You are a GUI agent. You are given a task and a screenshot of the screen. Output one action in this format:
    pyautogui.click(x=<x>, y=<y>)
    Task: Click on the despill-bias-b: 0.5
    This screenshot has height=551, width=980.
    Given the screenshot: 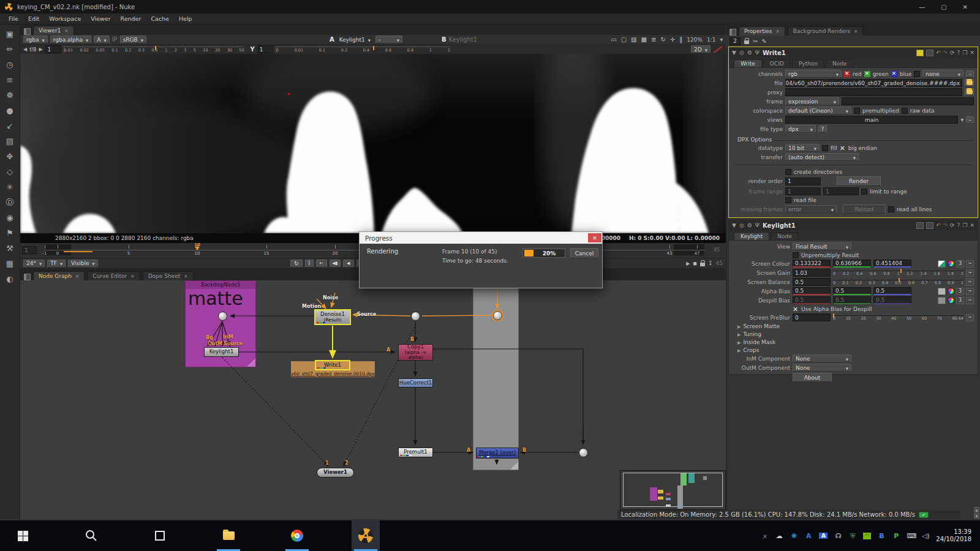 What is the action you would take?
    pyautogui.click(x=892, y=300)
    